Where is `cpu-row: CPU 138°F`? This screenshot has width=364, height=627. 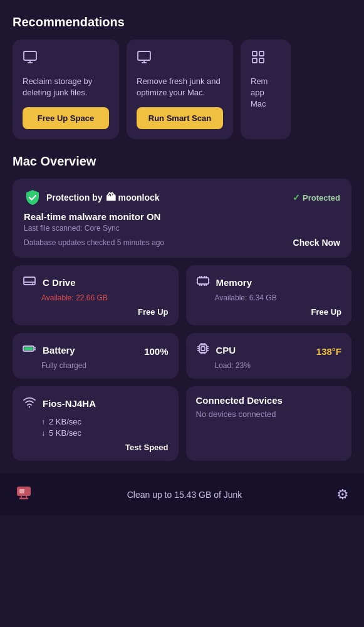
cpu-row: CPU 138°F is located at coordinates (269, 351).